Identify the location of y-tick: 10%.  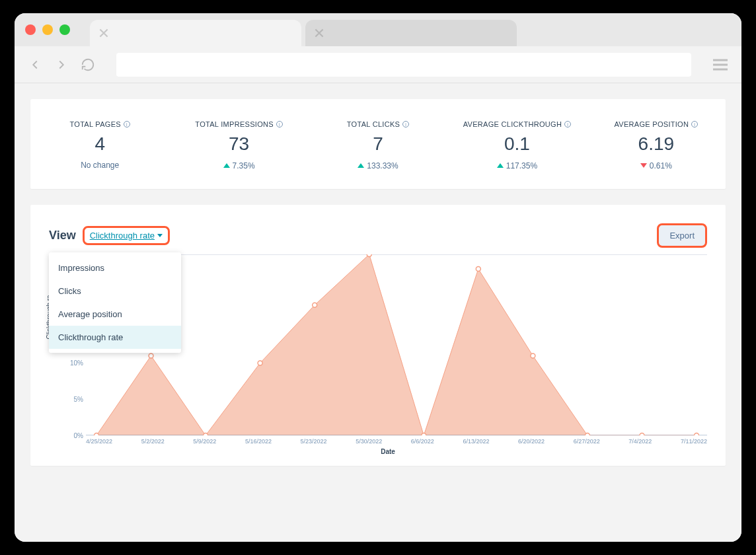
(74, 363).